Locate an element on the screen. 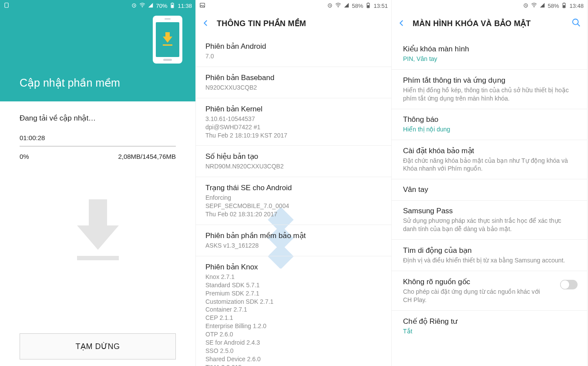  list-item: Không rõ nguồn gốcCho phép cài đặt ứng d… is located at coordinates (489, 291).